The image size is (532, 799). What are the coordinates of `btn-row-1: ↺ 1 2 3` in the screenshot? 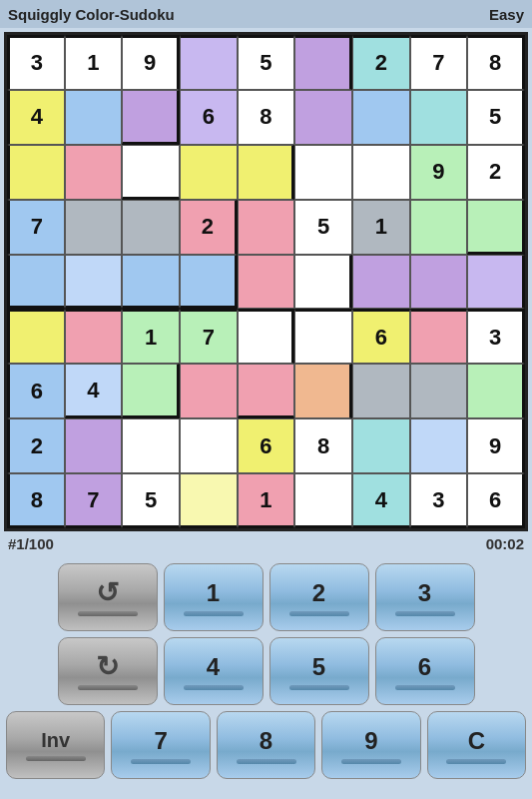 It's located at (266, 597).